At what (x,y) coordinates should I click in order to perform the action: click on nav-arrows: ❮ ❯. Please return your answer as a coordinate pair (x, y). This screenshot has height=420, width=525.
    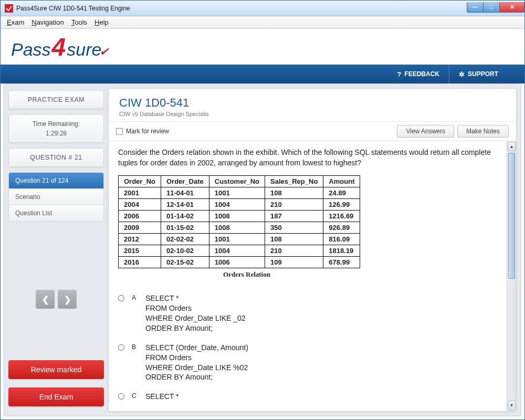
    Looking at the image, I should click on (56, 299).